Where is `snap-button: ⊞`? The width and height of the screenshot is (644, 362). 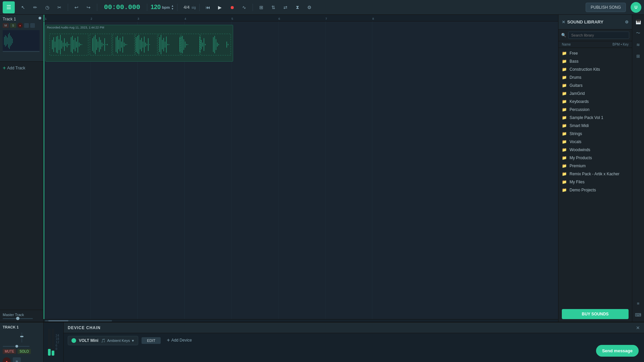
snap-button: ⊞ is located at coordinates (261, 7).